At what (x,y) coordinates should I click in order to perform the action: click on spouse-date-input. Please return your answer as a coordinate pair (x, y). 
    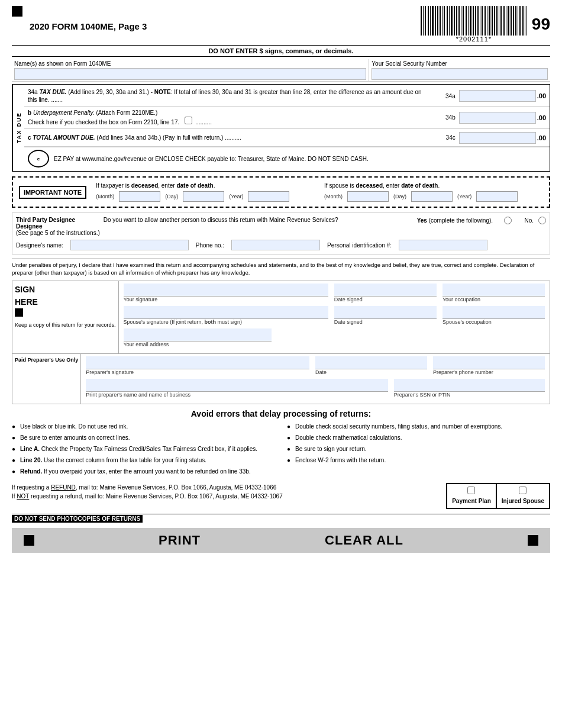
    Looking at the image, I should click on (386, 313).